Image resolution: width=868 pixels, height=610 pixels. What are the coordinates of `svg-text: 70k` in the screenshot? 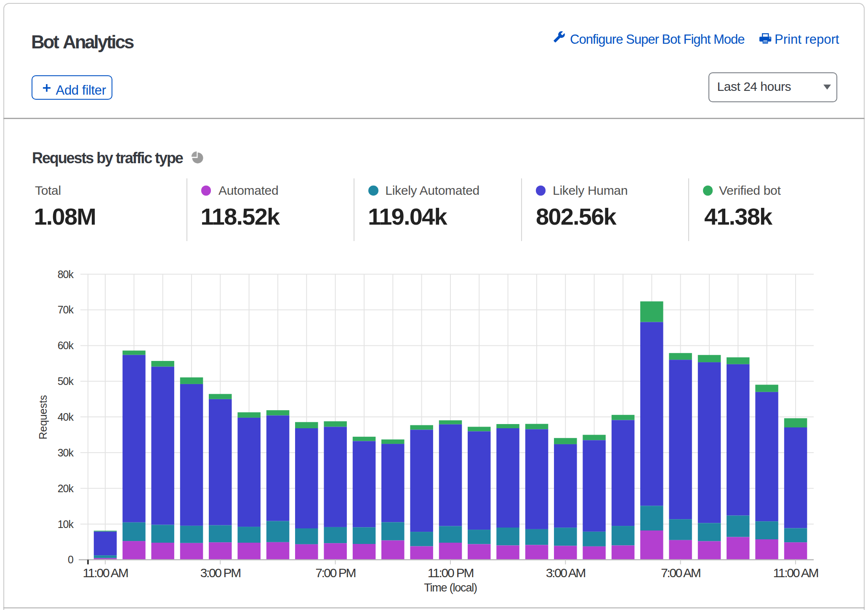 It's located at (66, 310).